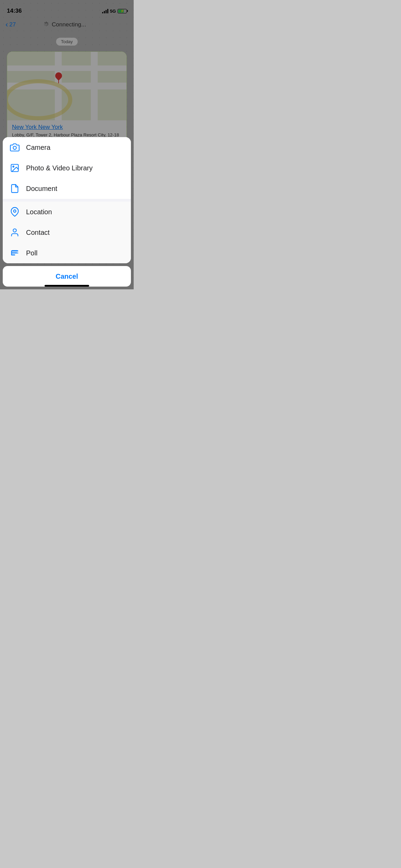 The image size is (401, 868). Describe the element at coordinates (32, 253) in the screenshot. I see `poll-label: Poll` at that location.